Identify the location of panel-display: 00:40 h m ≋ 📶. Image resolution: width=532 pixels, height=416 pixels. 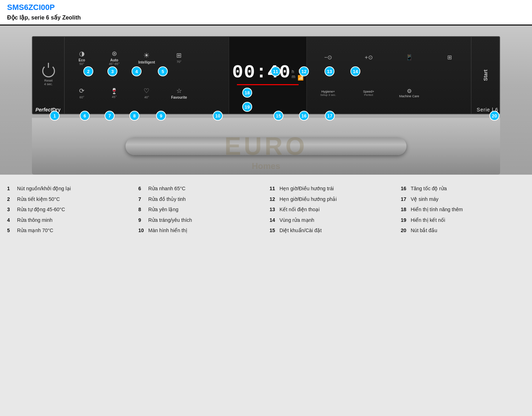
(268, 75).